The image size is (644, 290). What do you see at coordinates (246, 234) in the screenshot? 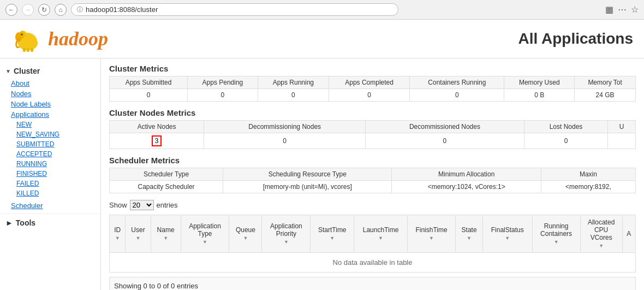
I see `col-queue: Queue ▼` at bounding box center [246, 234].